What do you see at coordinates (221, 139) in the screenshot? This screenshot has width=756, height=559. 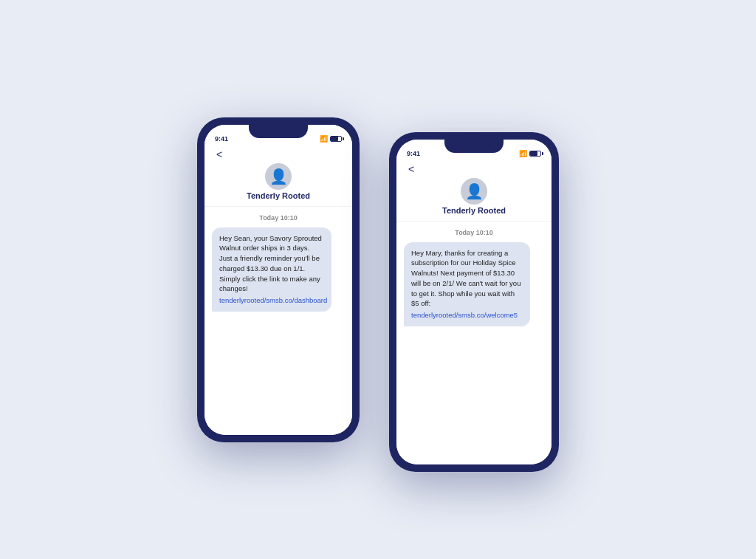 I see `phone-1-time: 9:41` at bounding box center [221, 139].